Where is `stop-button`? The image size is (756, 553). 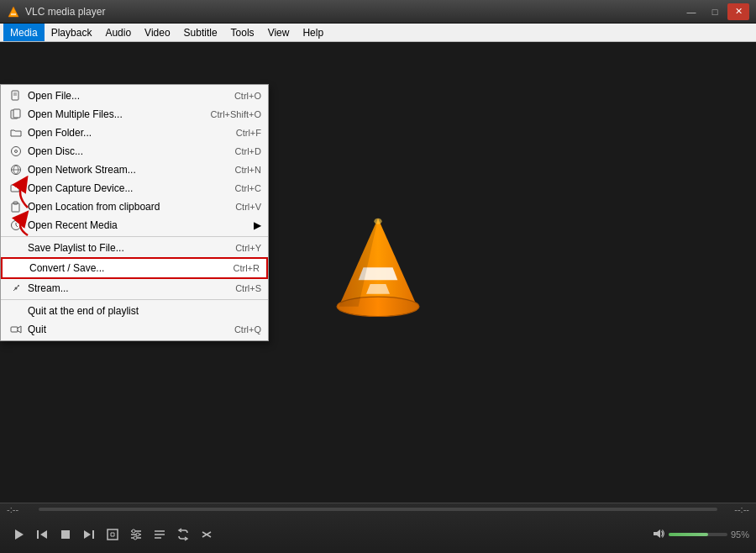 stop-button is located at coordinates (66, 535).